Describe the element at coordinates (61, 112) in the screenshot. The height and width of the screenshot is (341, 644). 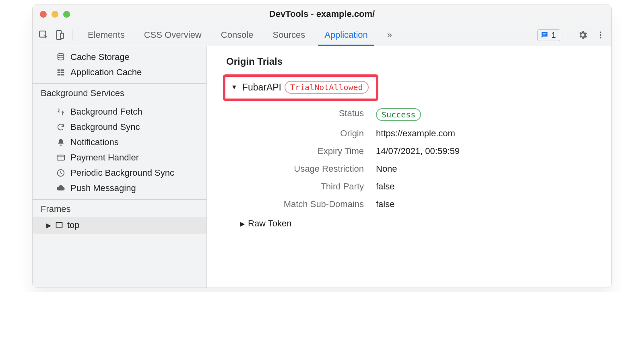
I see `fetch-icon` at that location.